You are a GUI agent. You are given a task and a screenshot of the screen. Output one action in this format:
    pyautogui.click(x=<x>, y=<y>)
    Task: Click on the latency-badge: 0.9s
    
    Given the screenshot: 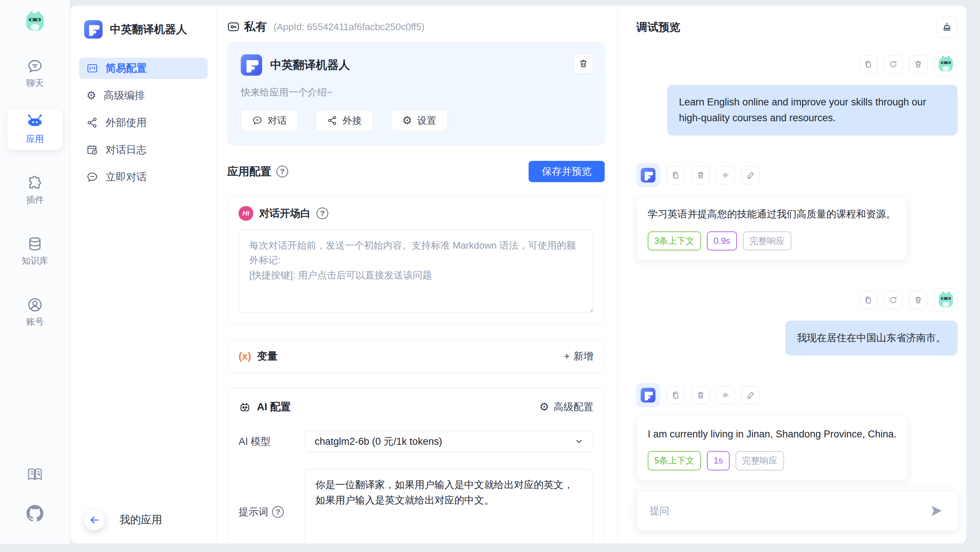 What is the action you would take?
    pyautogui.click(x=722, y=241)
    